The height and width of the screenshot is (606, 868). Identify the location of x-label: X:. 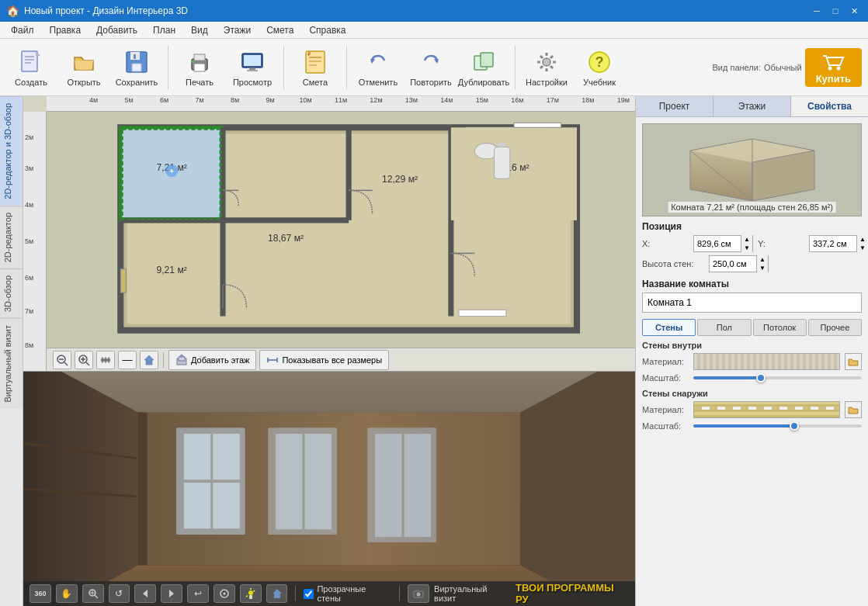
(665, 244).